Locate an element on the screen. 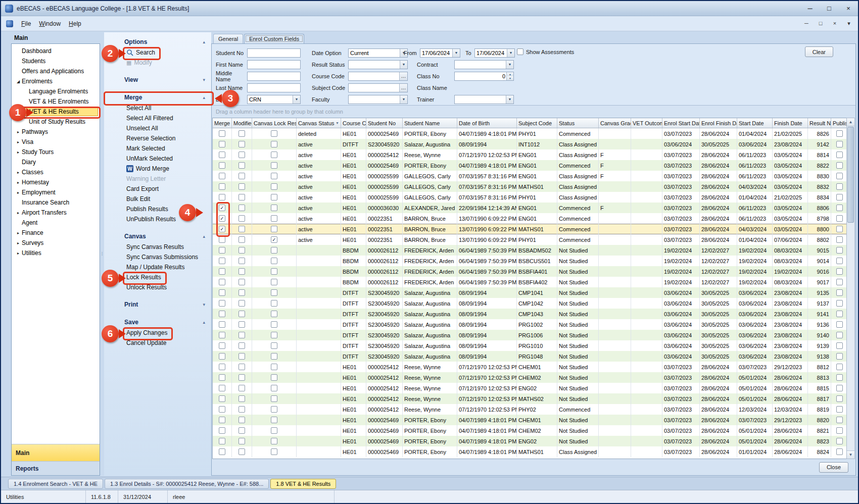 The image size is (859, 504). column-header-enrol_finish: Enrol Finish Dat is located at coordinates (719, 123).